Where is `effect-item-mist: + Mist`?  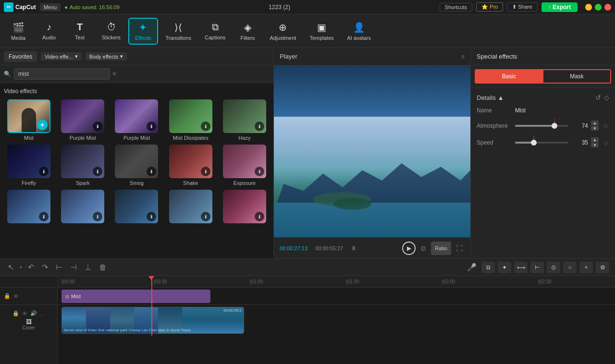
effect-item-mist: + Mist is located at coordinates (29, 120).